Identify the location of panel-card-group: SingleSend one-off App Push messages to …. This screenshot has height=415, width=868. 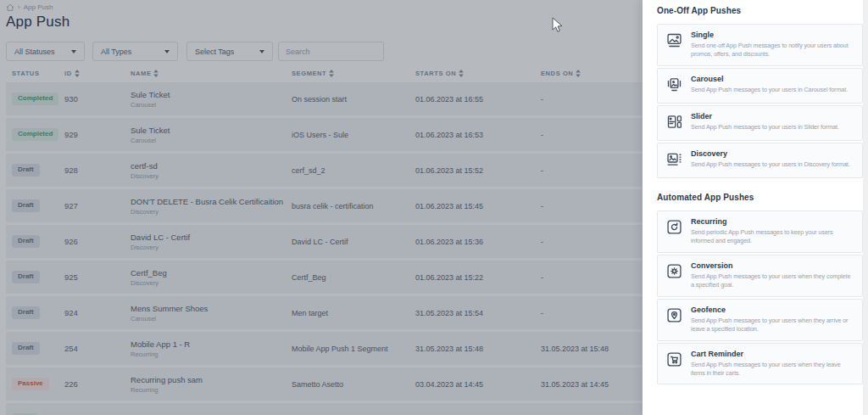
(760, 101).